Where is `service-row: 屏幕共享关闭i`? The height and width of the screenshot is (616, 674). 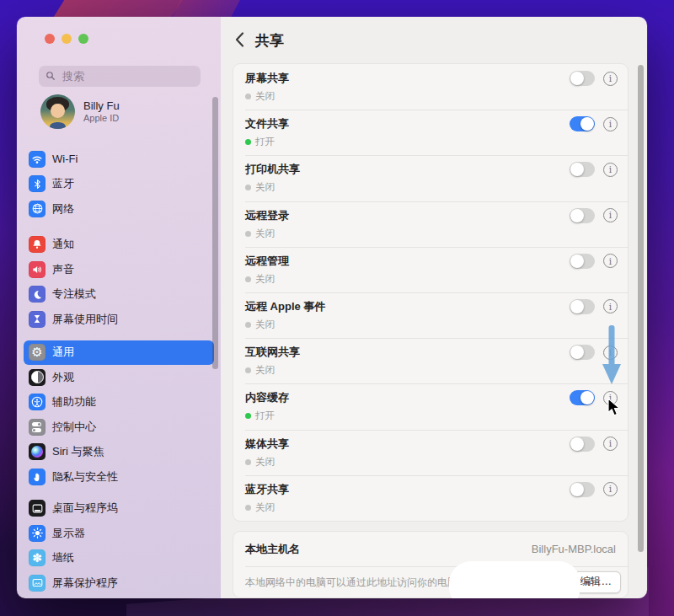
service-row: 屏幕共享关闭i is located at coordinates (431, 87).